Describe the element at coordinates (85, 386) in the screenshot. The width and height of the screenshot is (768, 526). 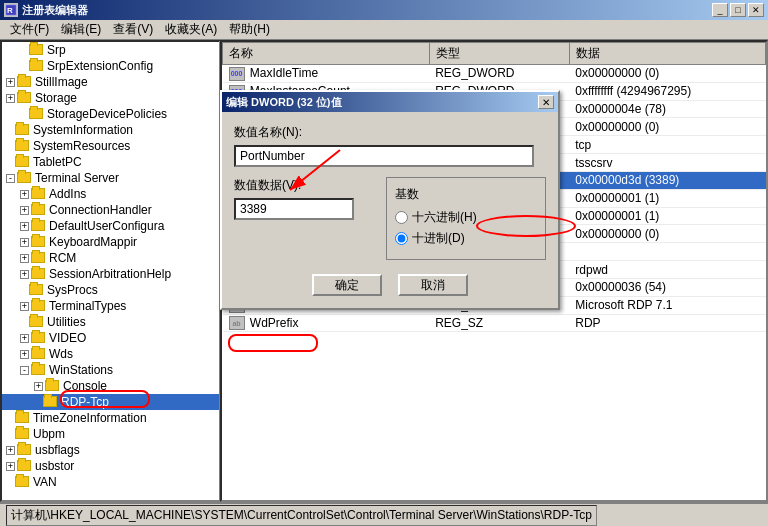
I see `tree-label: Console` at that location.